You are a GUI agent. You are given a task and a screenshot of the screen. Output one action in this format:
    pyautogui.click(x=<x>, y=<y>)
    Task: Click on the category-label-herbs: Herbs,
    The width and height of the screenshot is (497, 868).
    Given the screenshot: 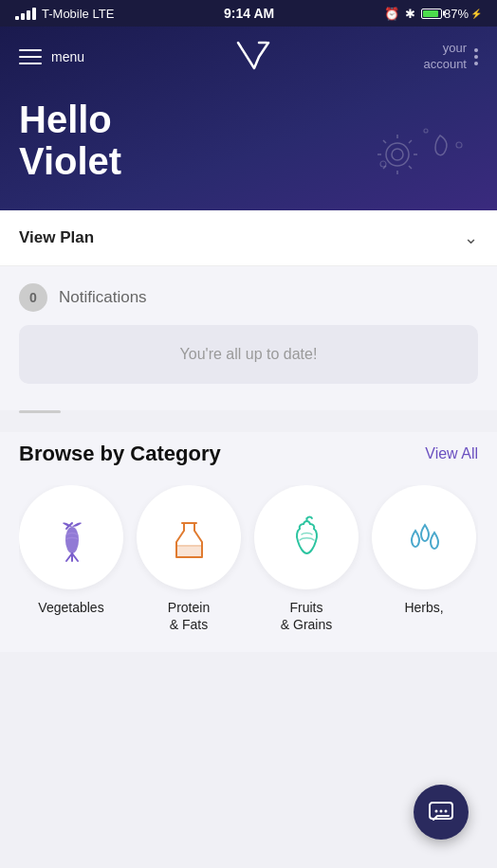 What is the action you would take?
    pyautogui.click(x=423, y=607)
    